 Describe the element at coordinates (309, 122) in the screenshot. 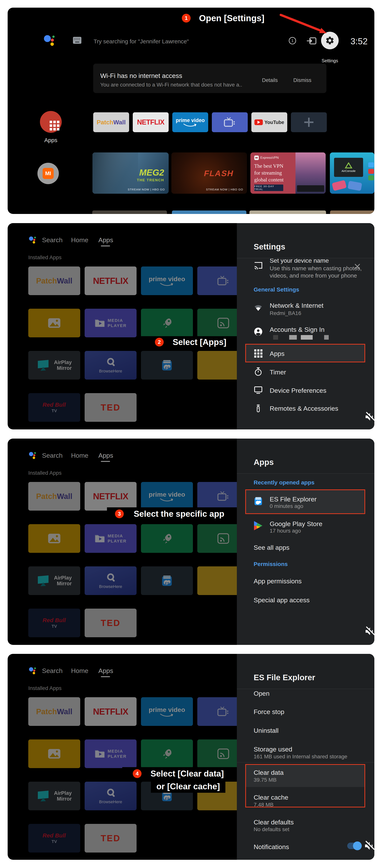

I see `app-tile-add` at that location.